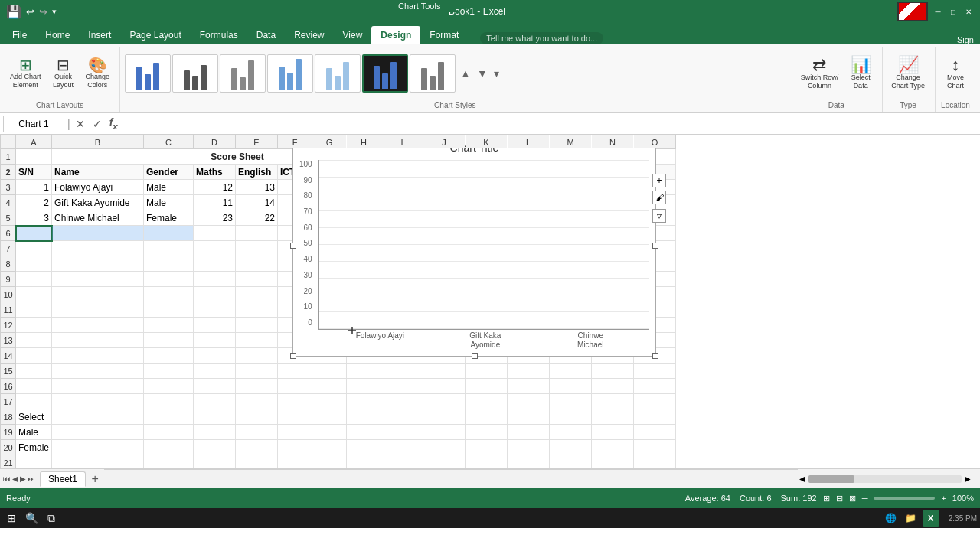  What do you see at coordinates (891, 518) in the screenshot?
I see `taskbar-ie: 🌐` at bounding box center [891, 518].